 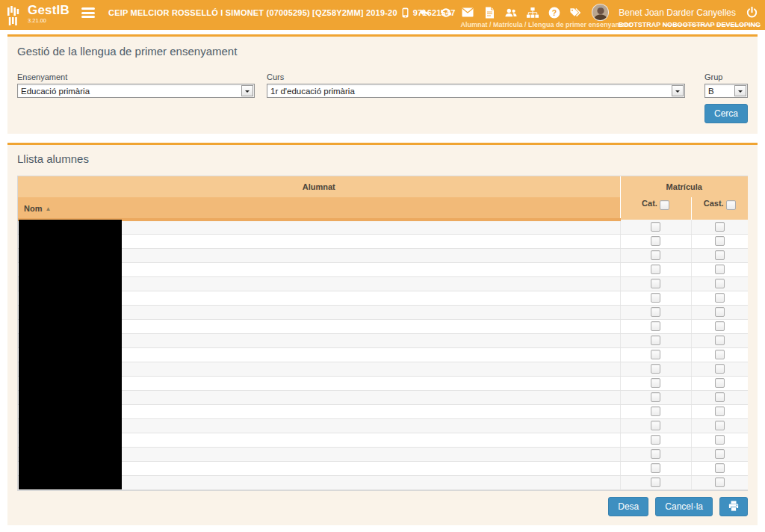 What do you see at coordinates (136, 85) in the screenshot?
I see `field-ensenyament: Ensenyament Educació primària` at bounding box center [136, 85].